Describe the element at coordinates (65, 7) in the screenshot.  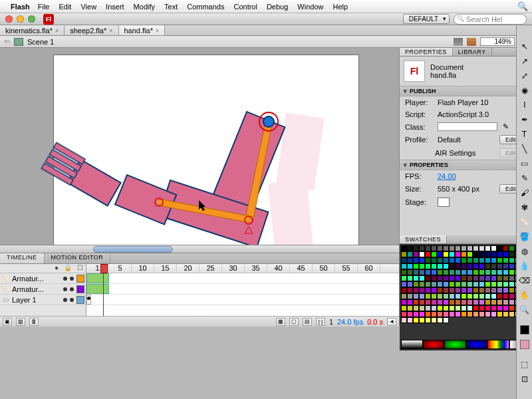
I see `menu-edit: Edit` at that location.